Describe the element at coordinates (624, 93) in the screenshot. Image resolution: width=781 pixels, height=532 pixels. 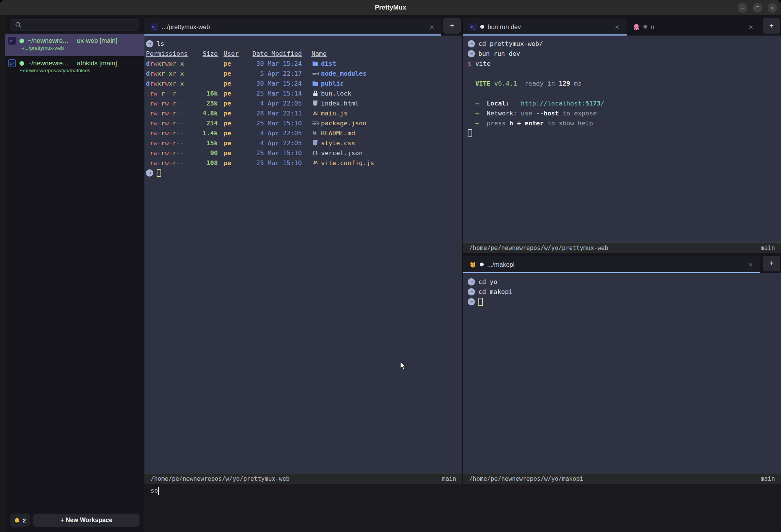
I see `terminal-line` at that location.